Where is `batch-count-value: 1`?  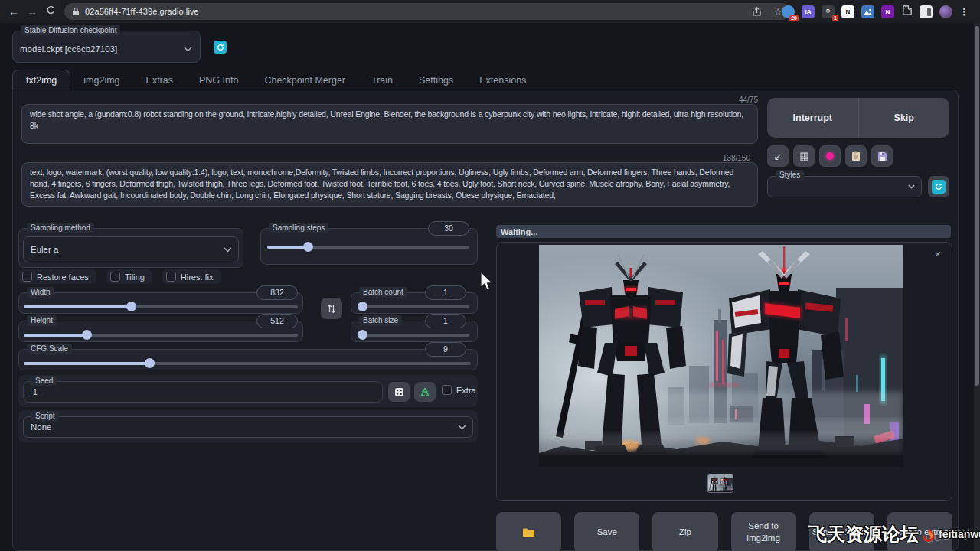
batch-count-value: 1 is located at coordinates (446, 292).